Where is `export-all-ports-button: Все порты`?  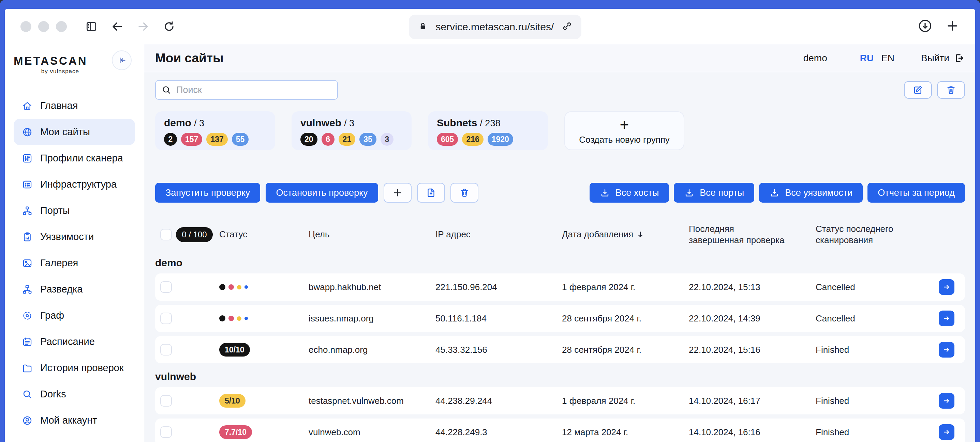
export-all-ports-button: Все порты is located at coordinates (714, 193).